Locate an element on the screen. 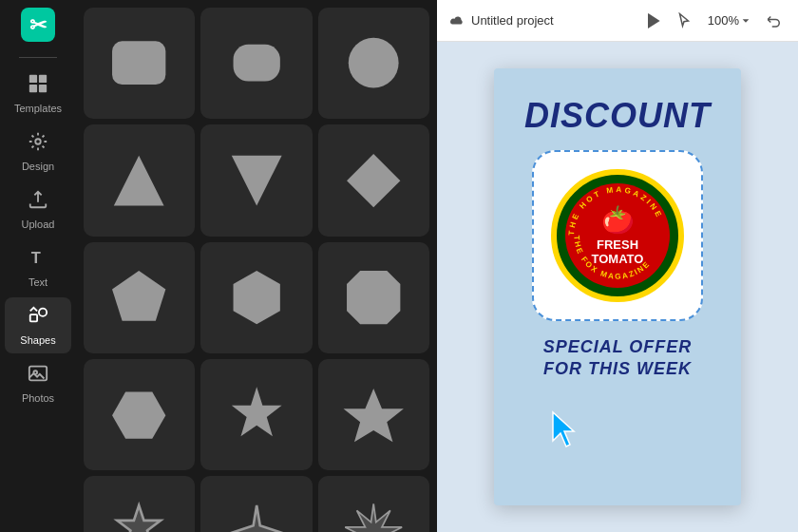  shape-triangle-up is located at coordinates (139, 180).